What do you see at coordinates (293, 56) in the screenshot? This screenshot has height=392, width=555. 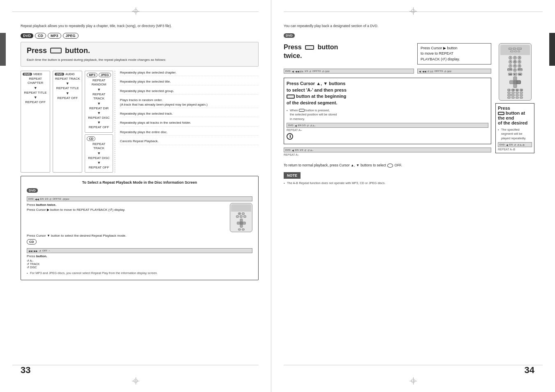 I see `twice-label: twice.` at bounding box center [293, 56].